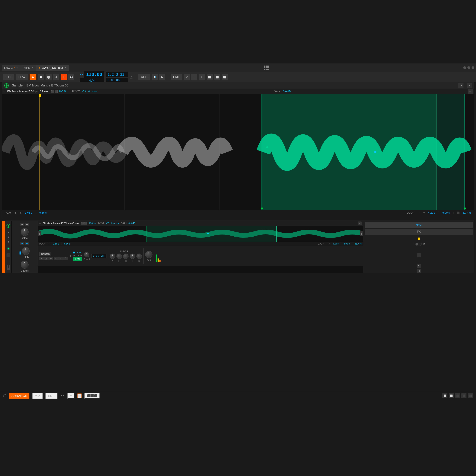 The height and width of the screenshot is (476, 476). What do you see at coordinates (194, 77) in the screenshot?
I see `redo-button: ↪` at bounding box center [194, 77].